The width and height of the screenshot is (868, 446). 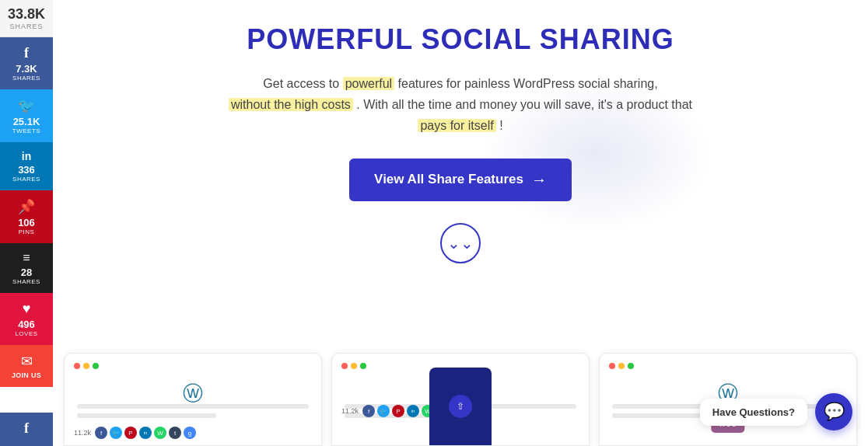 What do you see at coordinates (26, 232) in the screenshot?
I see `pinterest-label: PINS` at bounding box center [26, 232].